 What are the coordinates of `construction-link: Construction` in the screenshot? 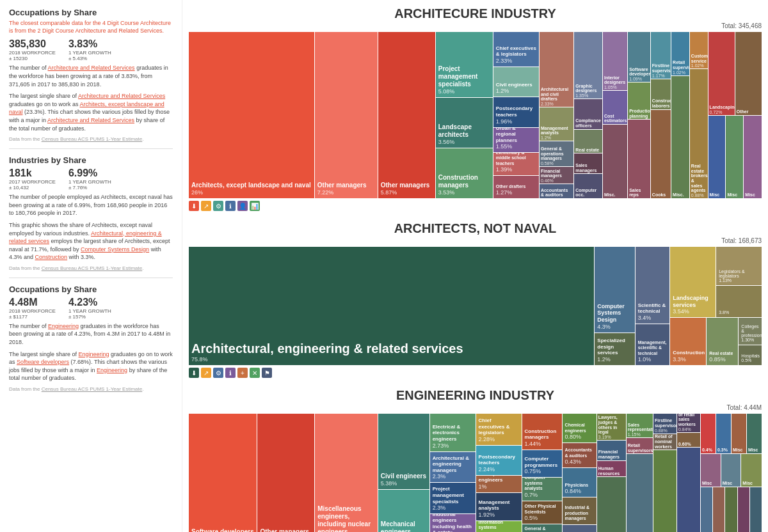 It's located at (51, 257).